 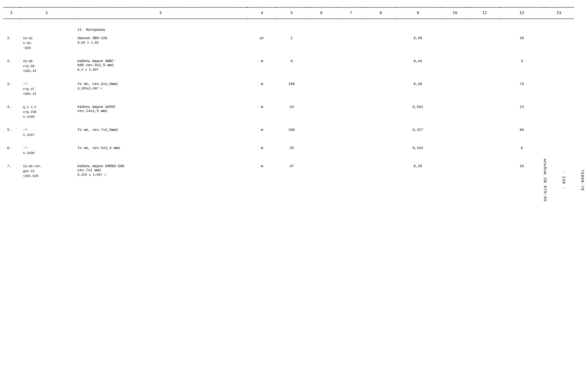 I want to click on row-1-desc-line1: Звонок ЗВП-220, so click(x=161, y=38).